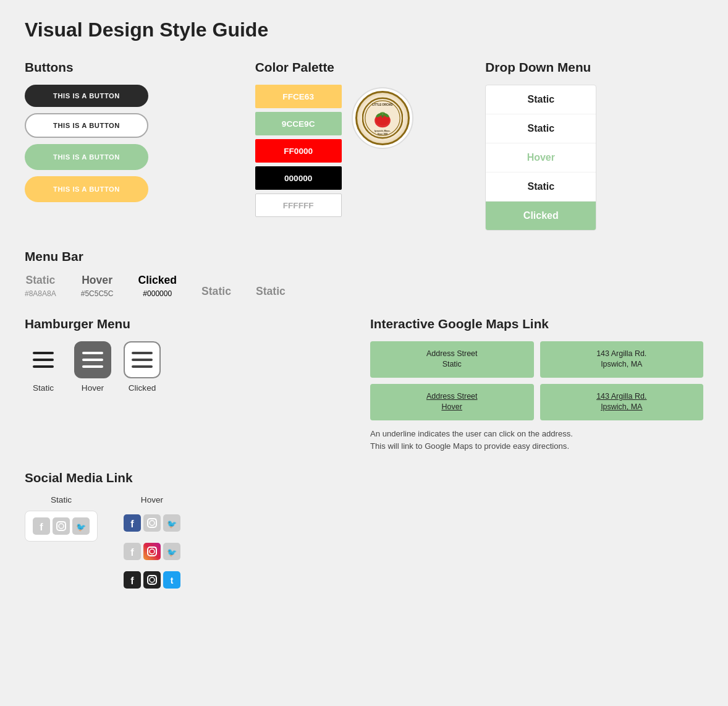  I want to click on logo-svg: LITTLE ORCHID Ipswich, Mass. Since 1920, so click(383, 118).